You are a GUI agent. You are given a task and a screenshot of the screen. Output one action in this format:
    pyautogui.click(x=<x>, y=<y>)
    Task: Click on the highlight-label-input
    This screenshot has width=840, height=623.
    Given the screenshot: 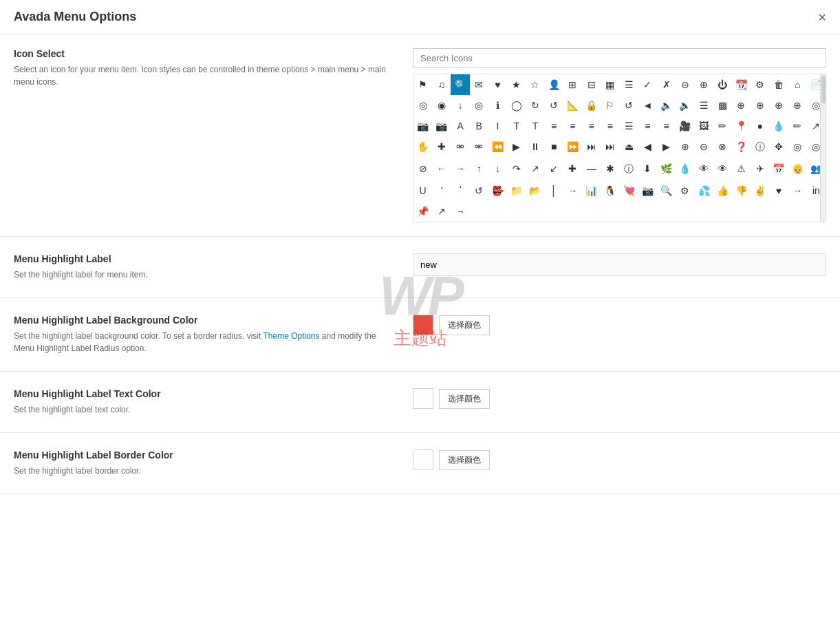 What is the action you would take?
    pyautogui.click(x=619, y=264)
    